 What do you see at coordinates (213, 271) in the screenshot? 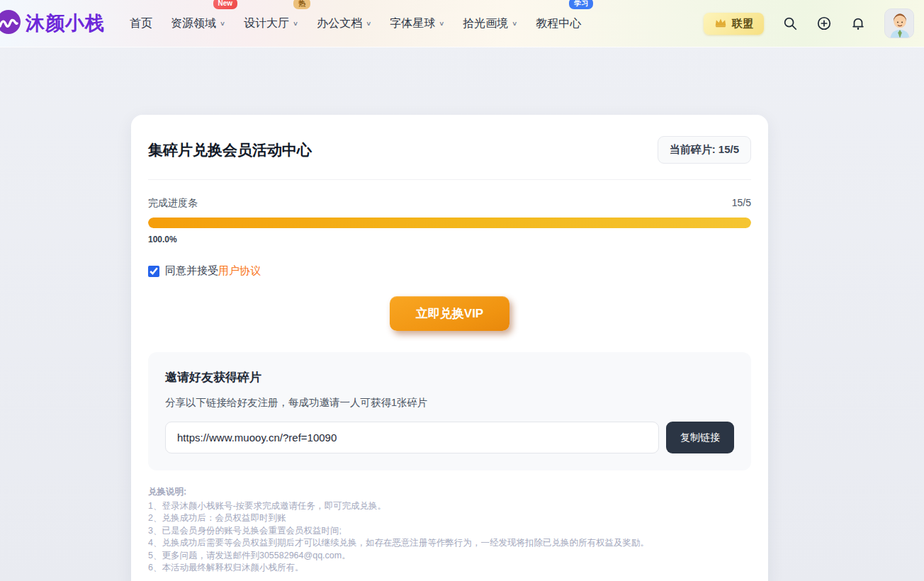
I see `agreement-text: 同意并接受用户协议` at bounding box center [213, 271].